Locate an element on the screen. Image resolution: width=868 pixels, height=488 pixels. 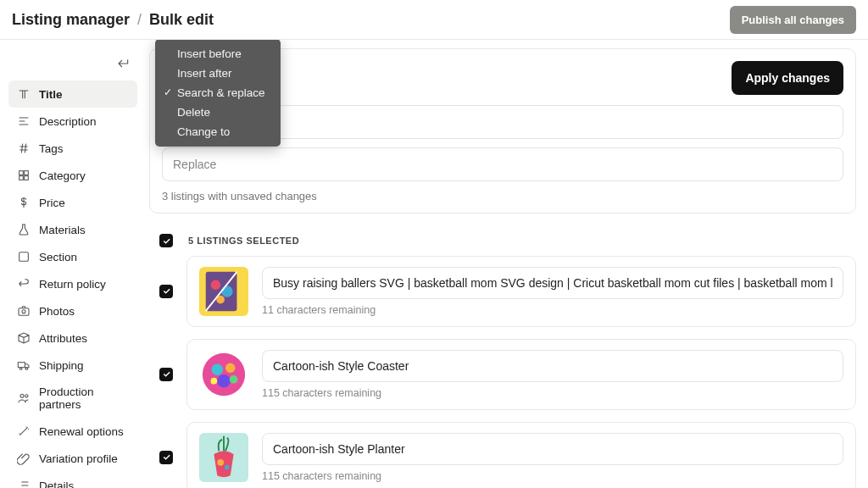
menu-item-insert-after: Insert after is located at coordinates (218, 73).